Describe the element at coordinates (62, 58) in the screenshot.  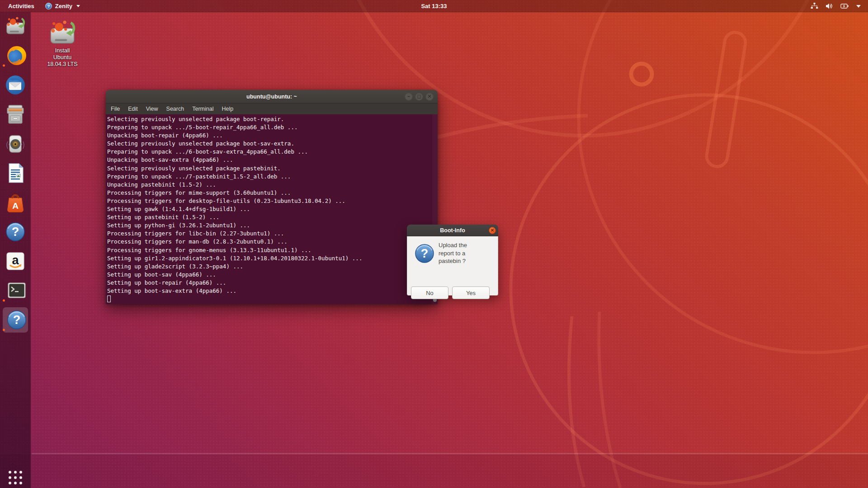
I see `desktop-icon-label: Install Ubuntu 18.04.3 LTS` at that location.